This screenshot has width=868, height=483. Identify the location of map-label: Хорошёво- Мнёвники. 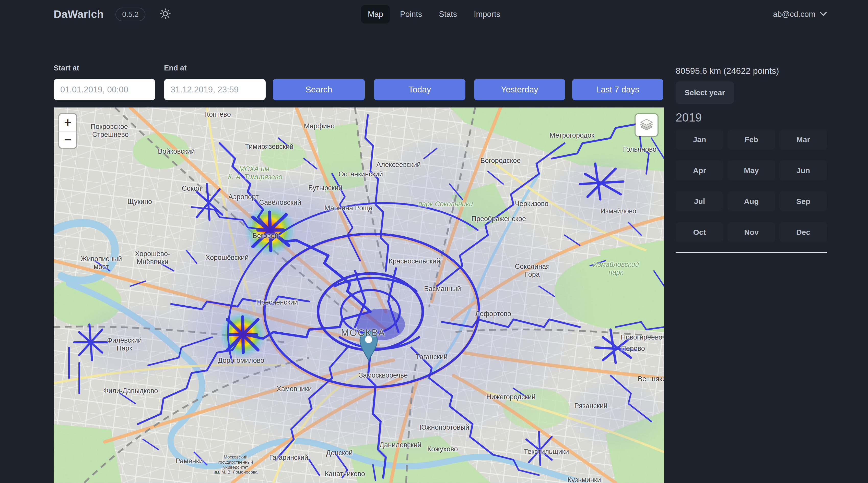
(152, 258).